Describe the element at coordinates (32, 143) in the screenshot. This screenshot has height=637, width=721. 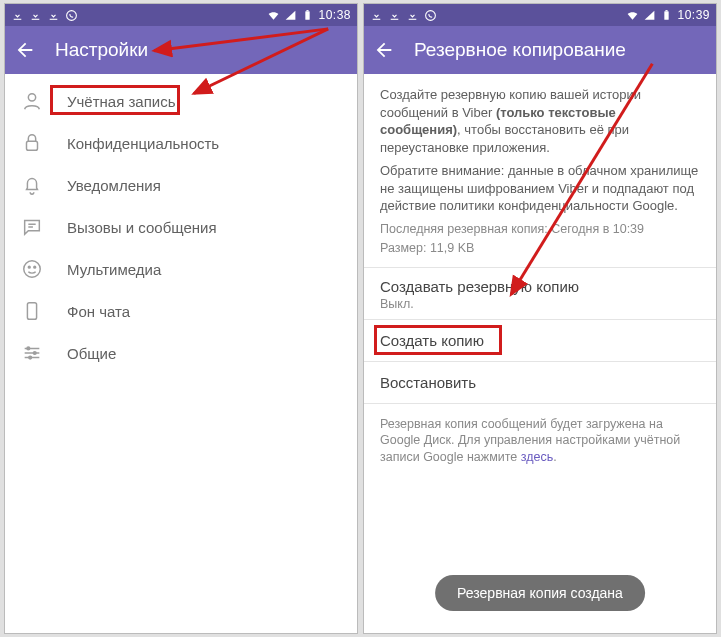
I see `lock-icon` at that location.